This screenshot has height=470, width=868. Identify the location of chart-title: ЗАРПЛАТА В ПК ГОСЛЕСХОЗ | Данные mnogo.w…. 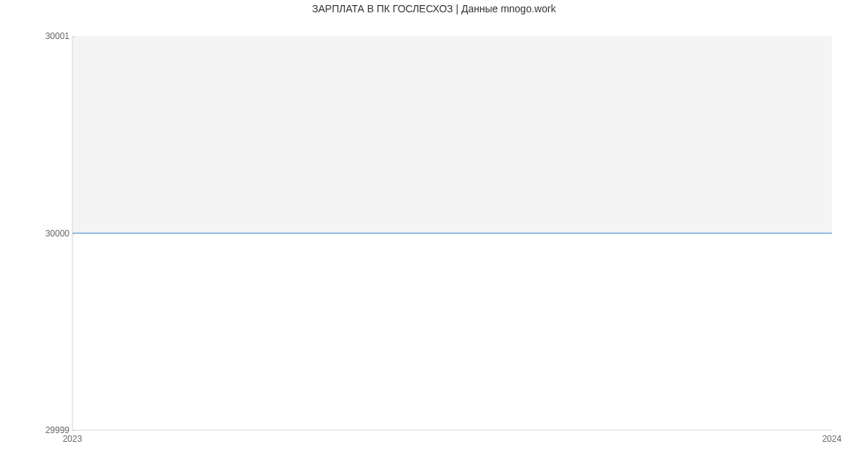
(434, 9).